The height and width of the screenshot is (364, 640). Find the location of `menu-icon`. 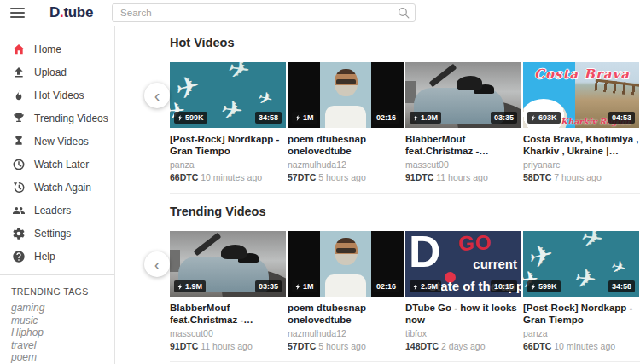

menu-icon is located at coordinates (22, 13).